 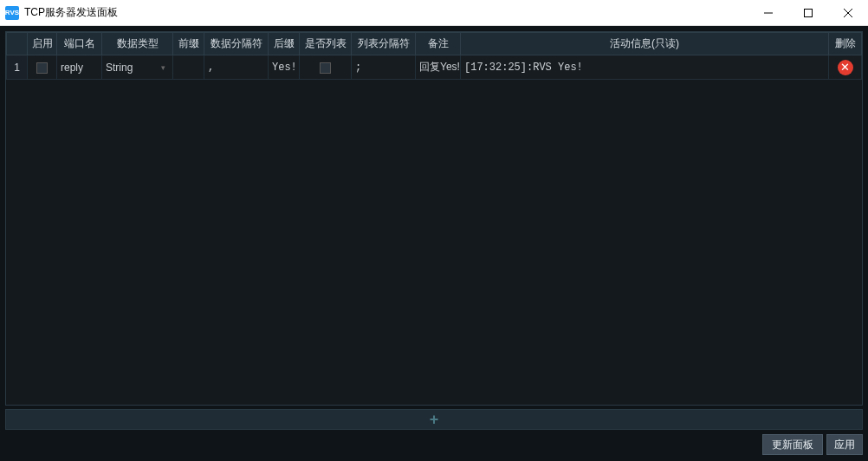 I want to click on apply-button: 应用, so click(x=845, y=445).